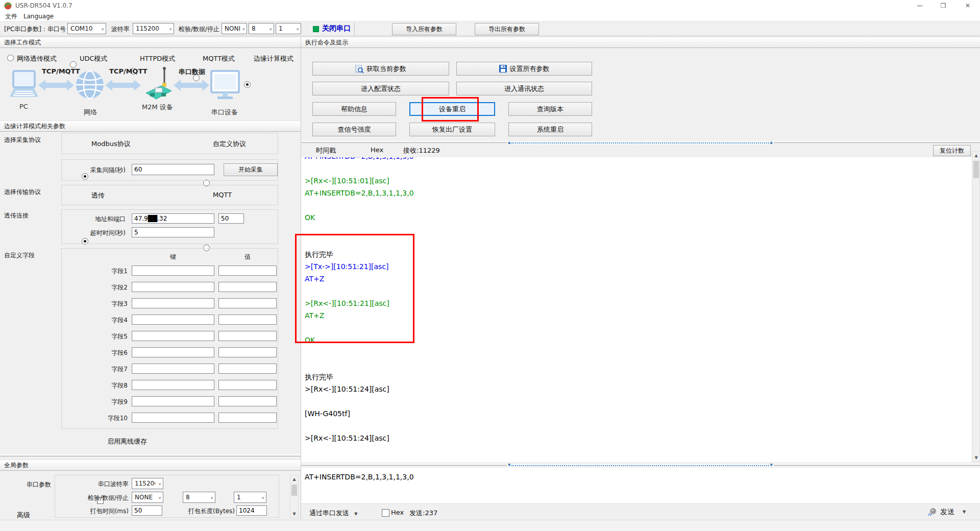  What do you see at coordinates (248, 271) in the screenshot?
I see `field-1-value-input` at bounding box center [248, 271].